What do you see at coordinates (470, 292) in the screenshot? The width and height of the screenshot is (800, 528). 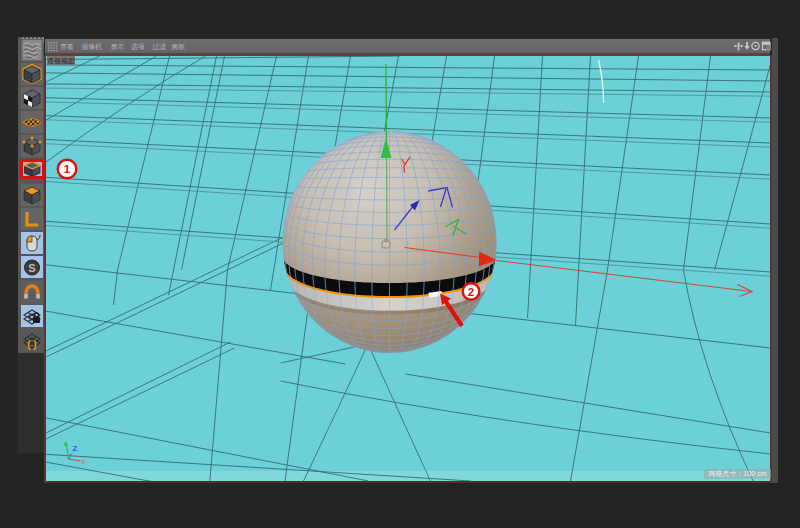 I see `svg-text: 2` at bounding box center [470, 292].